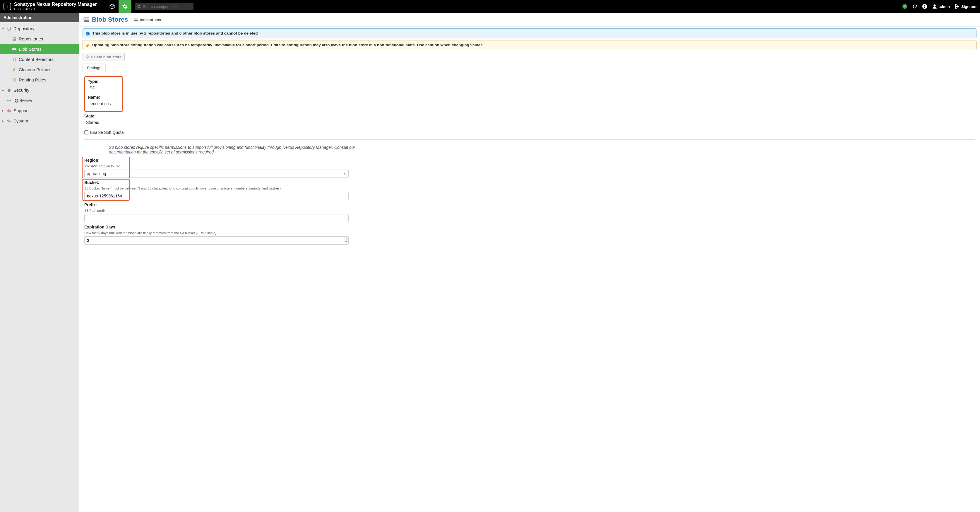  I want to click on region-select: ap-nanjing ▼, so click(216, 174).